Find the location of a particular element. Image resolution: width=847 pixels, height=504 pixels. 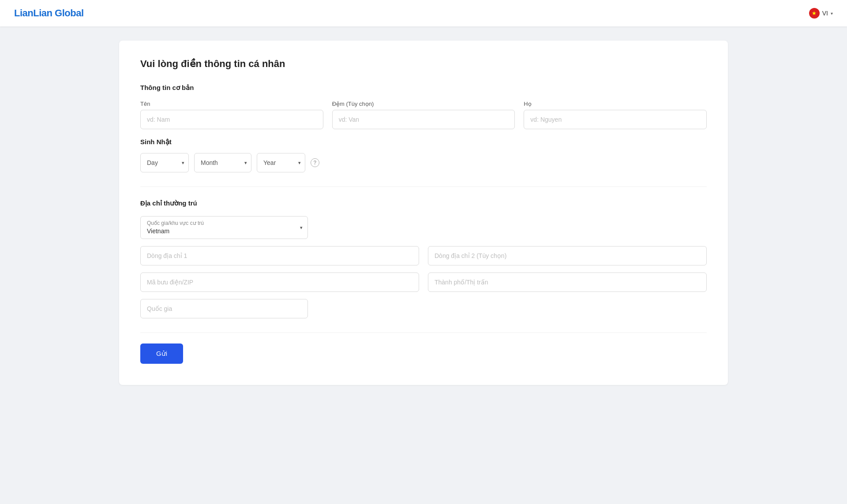

page-title: Vui lòng điền thông tin cá nhân is located at coordinates (424, 64).